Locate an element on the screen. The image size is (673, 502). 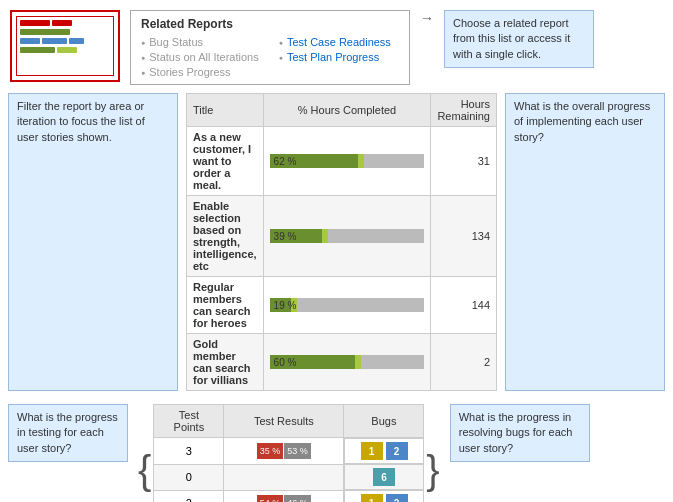
story-row: Regular members can search for heroes19 … is located at coordinates (342, 306).